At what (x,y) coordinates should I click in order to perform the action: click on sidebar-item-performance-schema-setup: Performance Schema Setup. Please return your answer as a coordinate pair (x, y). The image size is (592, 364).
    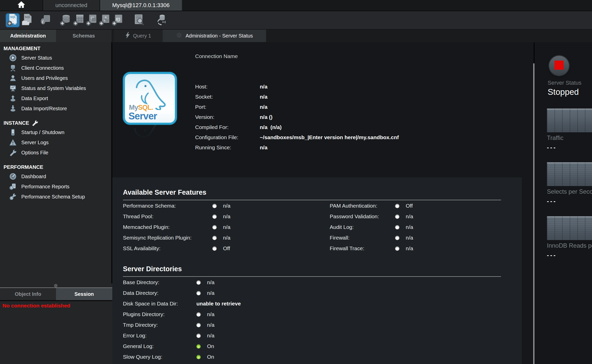
    Looking at the image, I should click on (56, 197).